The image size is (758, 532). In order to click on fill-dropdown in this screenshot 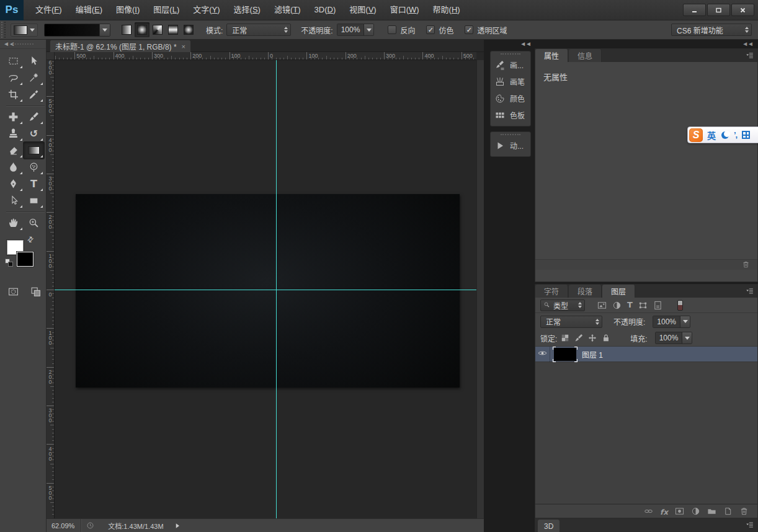, I will do `click(687, 338)`.